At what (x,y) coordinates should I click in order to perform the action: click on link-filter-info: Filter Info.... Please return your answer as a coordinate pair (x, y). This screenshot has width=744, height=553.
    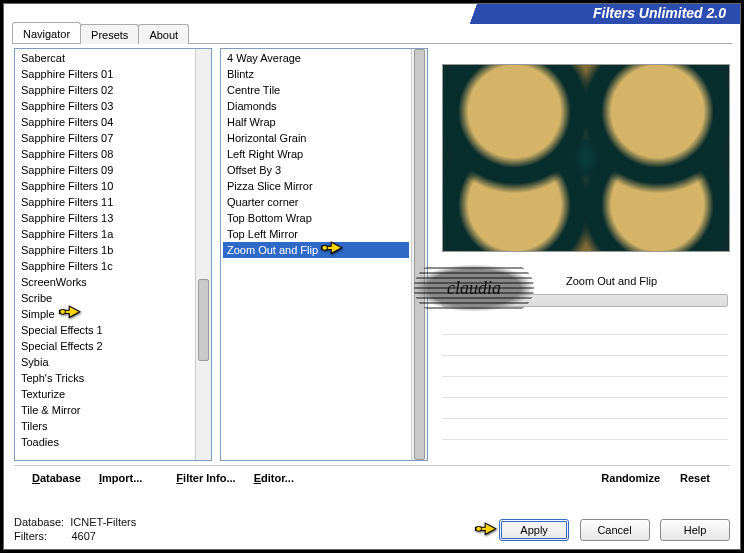
    Looking at the image, I should click on (206, 478).